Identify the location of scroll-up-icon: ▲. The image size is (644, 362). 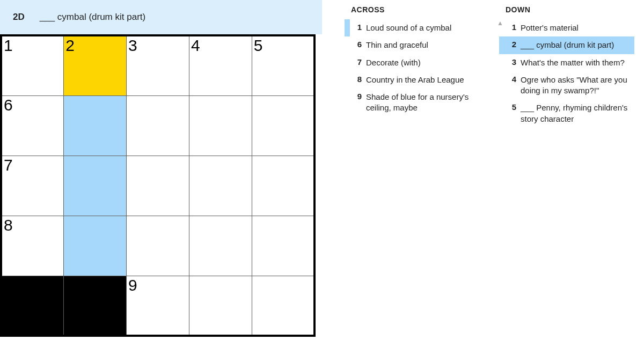
(500, 23).